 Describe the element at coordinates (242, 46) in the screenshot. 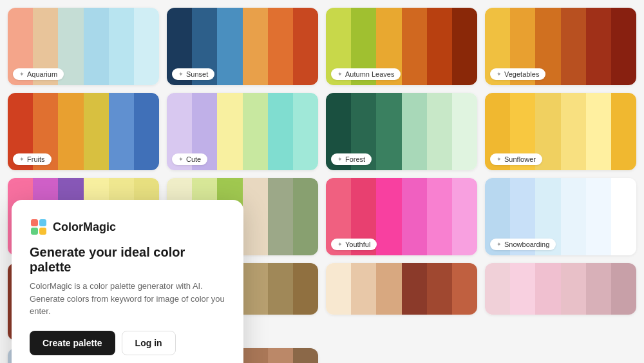

I see `palette-sunset: Sunset` at that location.